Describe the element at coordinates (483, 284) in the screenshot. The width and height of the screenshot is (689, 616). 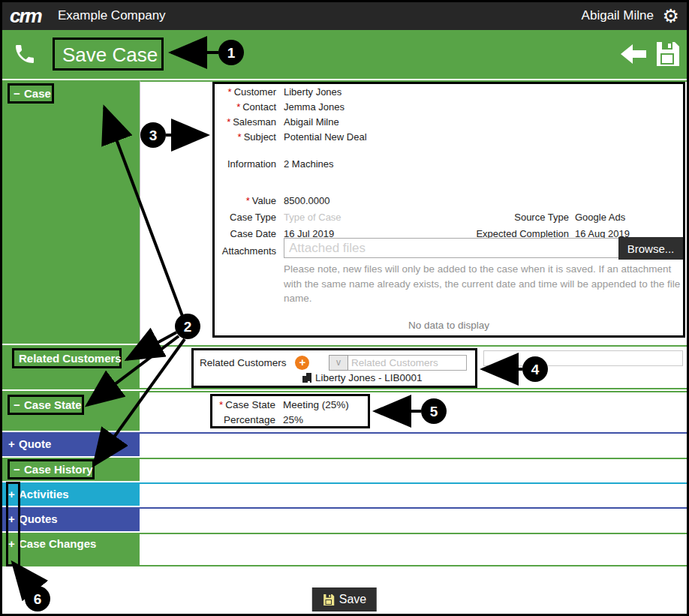
I see `attachment-note: Please note, new files will only be adde…` at that location.